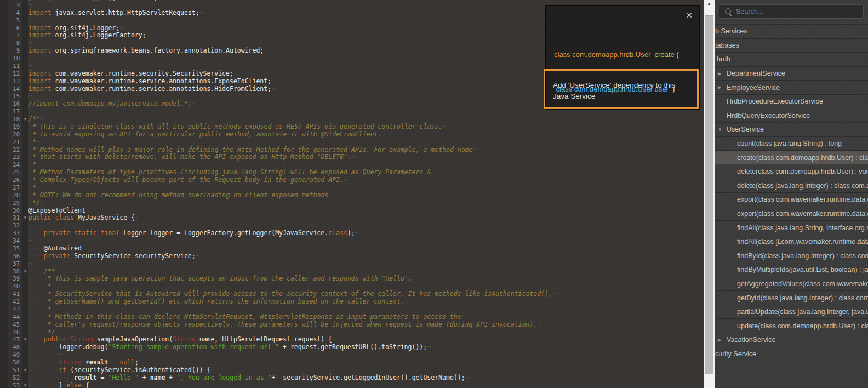 The width and height of the screenshot is (868, 388). Describe the element at coordinates (791, 32) in the screenshot. I see `tree-category: b Services` at that location.